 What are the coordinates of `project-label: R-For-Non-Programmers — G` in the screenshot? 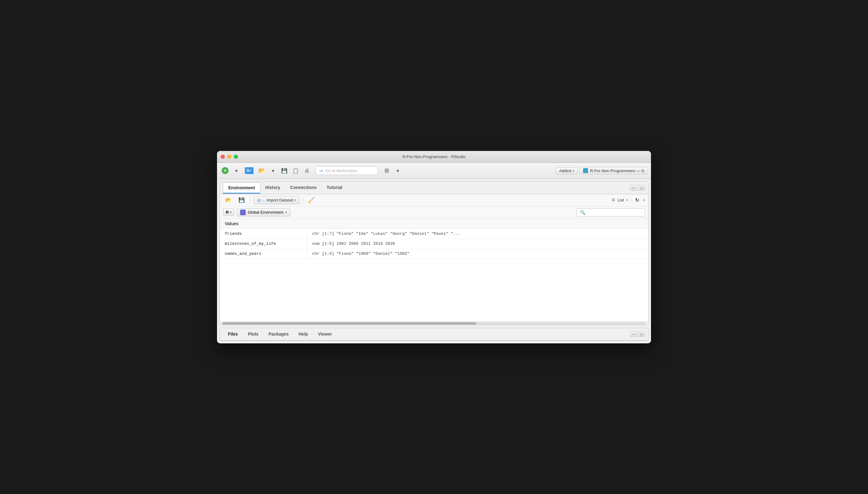 It's located at (617, 171).